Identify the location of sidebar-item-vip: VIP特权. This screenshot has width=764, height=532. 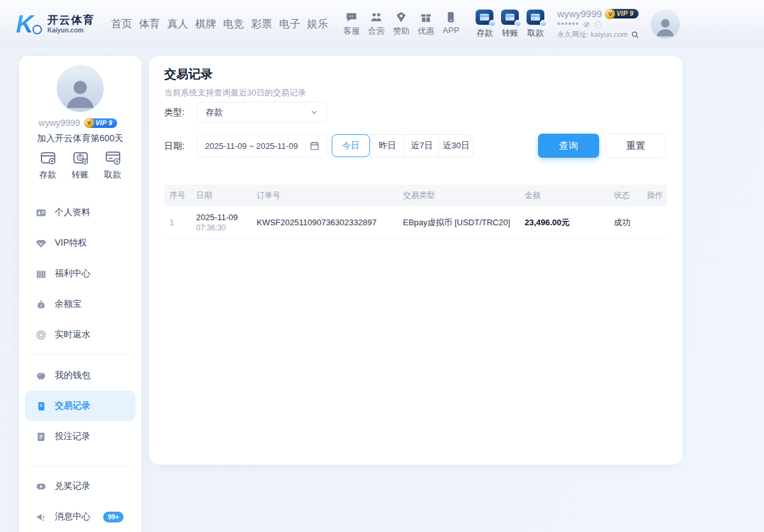
(80, 243).